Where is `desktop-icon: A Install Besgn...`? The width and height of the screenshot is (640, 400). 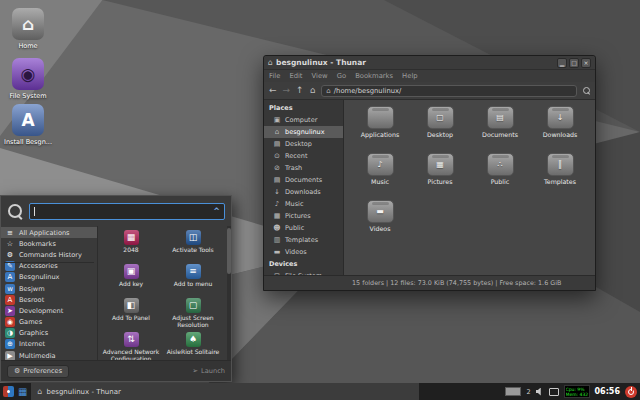
desktop-icon: A Install Besgn... is located at coordinates (28, 125).